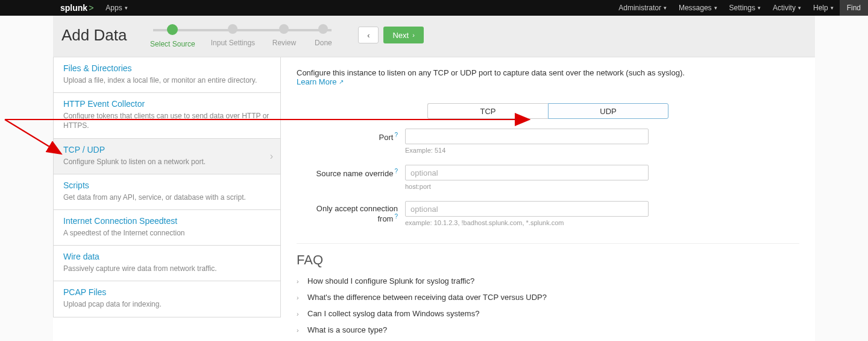  What do you see at coordinates (167, 157) in the screenshot?
I see `source-item-tcp-udp: TCP / UDPConfigure Splunk to listen on a…` at bounding box center [167, 157].